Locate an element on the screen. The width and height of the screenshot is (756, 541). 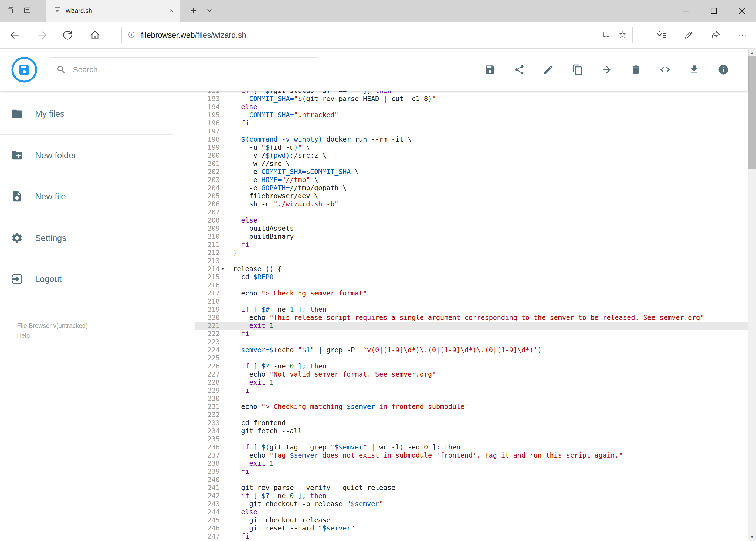
code-line: 196 fi is located at coordinates (471, 123).